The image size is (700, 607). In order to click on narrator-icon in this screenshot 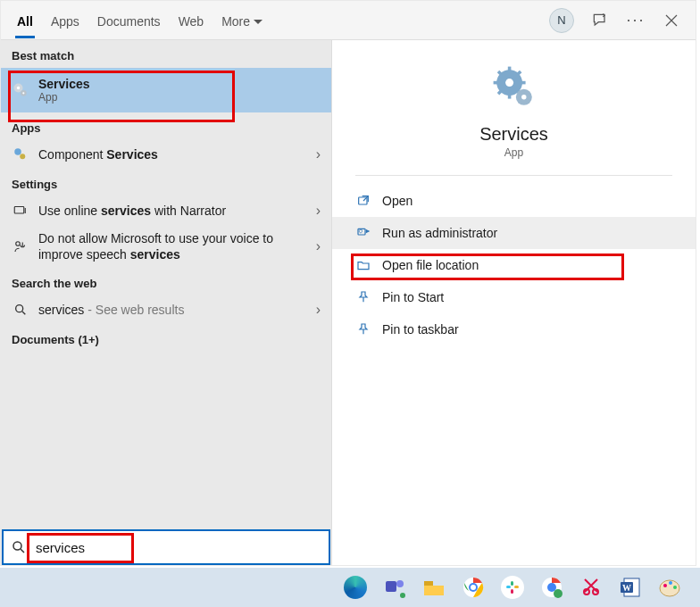, I will do `click(21, 211)`.